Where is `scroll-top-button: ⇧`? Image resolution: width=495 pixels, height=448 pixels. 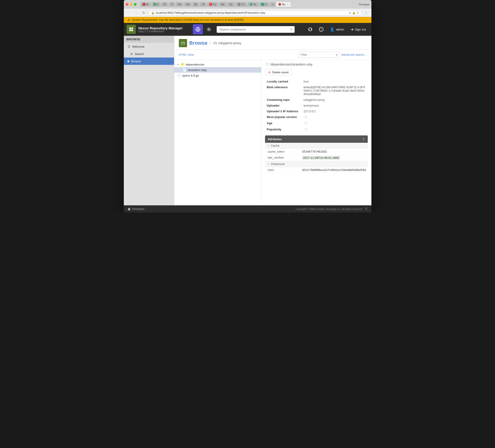 scroll-top-button: ⇧ is located at coordinates (366, 209).